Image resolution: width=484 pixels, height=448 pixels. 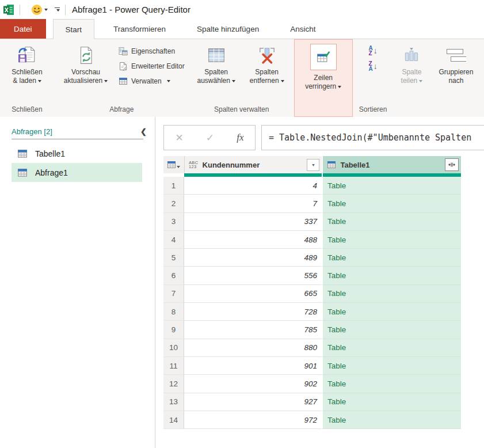 I want to click on formula-buttons: ✕ ✓ fx, so click(x=209, y=138).